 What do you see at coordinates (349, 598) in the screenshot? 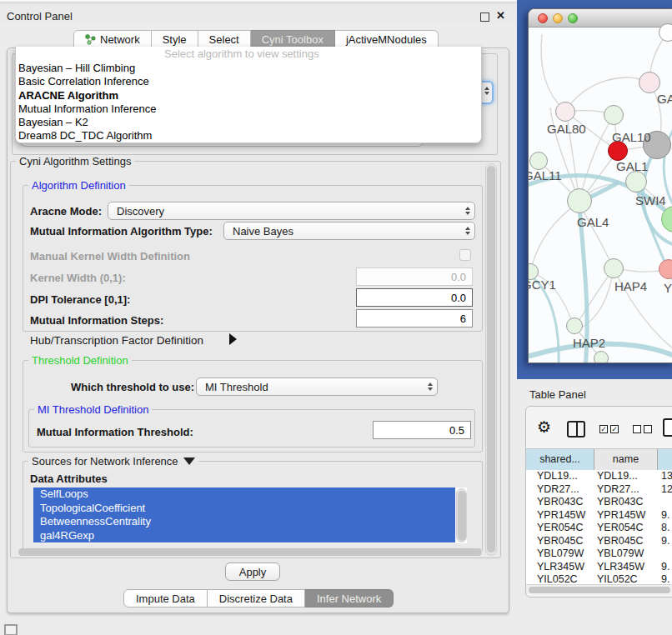
I see `tab-infer-network: Infer Network` at bounding box center [349, 598].